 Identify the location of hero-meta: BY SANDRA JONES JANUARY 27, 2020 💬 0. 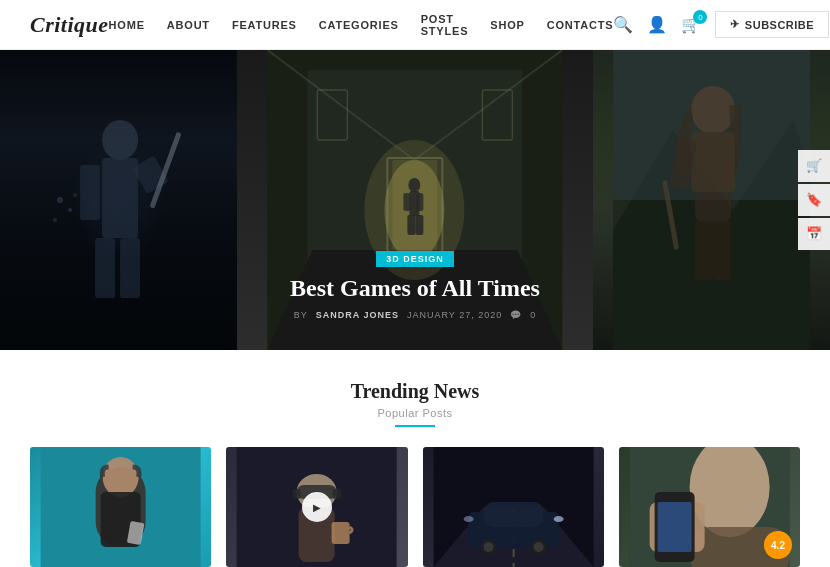
(415, 315).